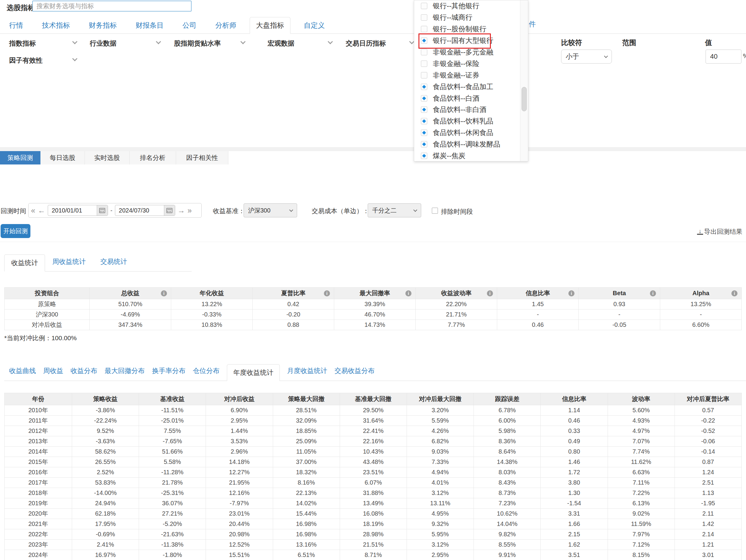 This screenshot has height=560, width=746. I want to click on analysis-tab-5: 换手率分布, so click(169, 374).